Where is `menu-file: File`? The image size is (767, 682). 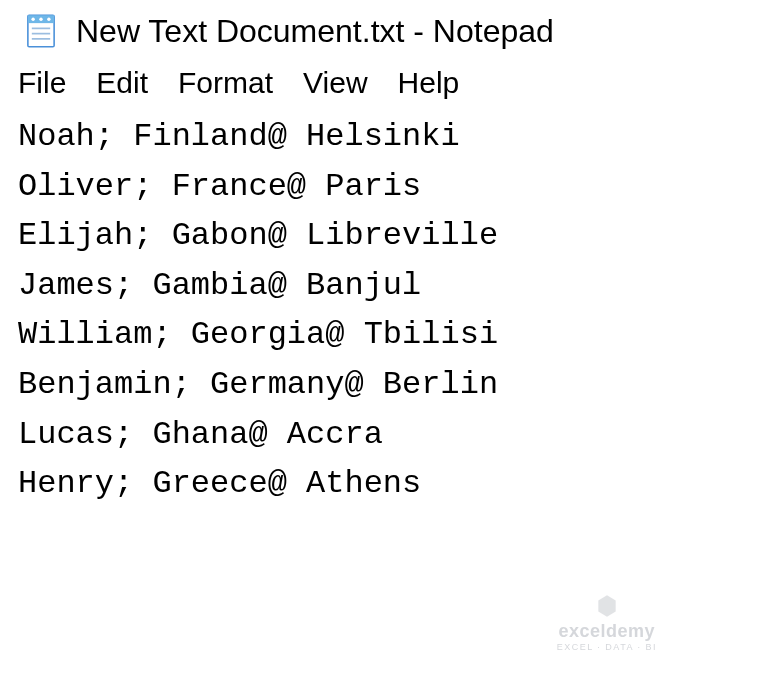
menu-file: File is located at coordinates (42, 83).